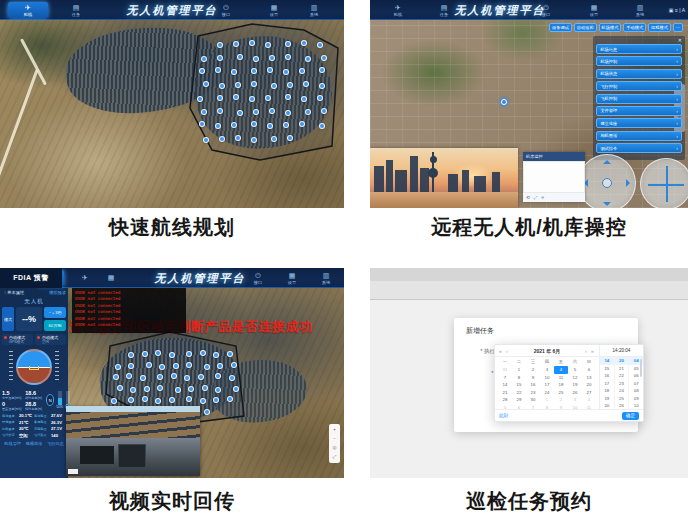 The image size is (688, 531). Describe the element at coordinates (575, 370) in the screenshot. I see `calendar-day: 5` at that location.